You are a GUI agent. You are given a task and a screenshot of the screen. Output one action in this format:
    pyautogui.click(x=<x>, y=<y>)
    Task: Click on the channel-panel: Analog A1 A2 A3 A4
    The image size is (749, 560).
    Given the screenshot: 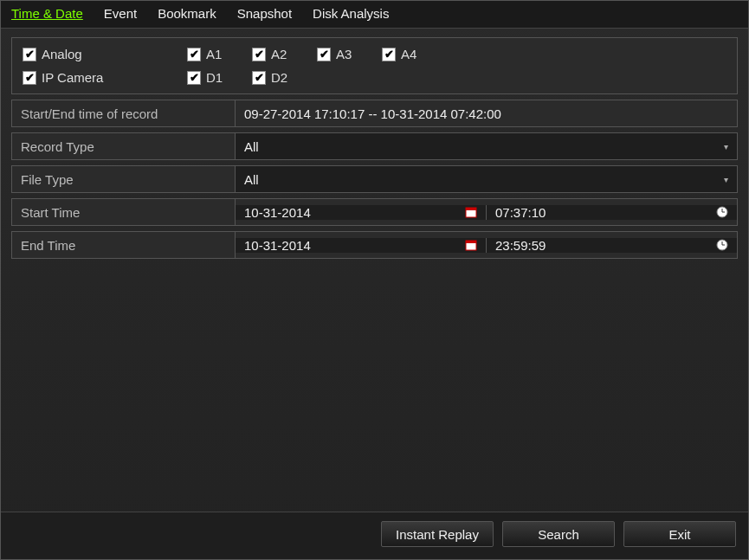 What is the action you would take?
    pyautogui.click(x=374, y=66)
    